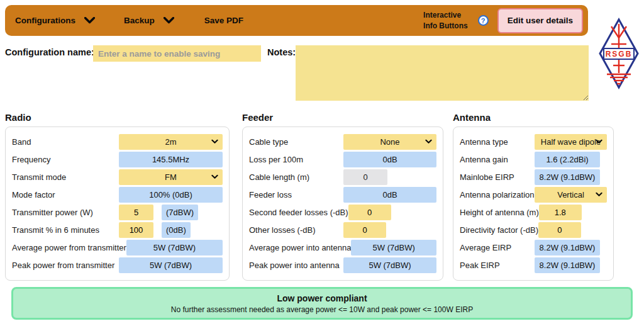 Image resolution: width=644 pixels, height=326 pixels. Describe the element at coordinates (619, 53) in the screenshot. I see `rsgb-logo: RSGB` at that location.